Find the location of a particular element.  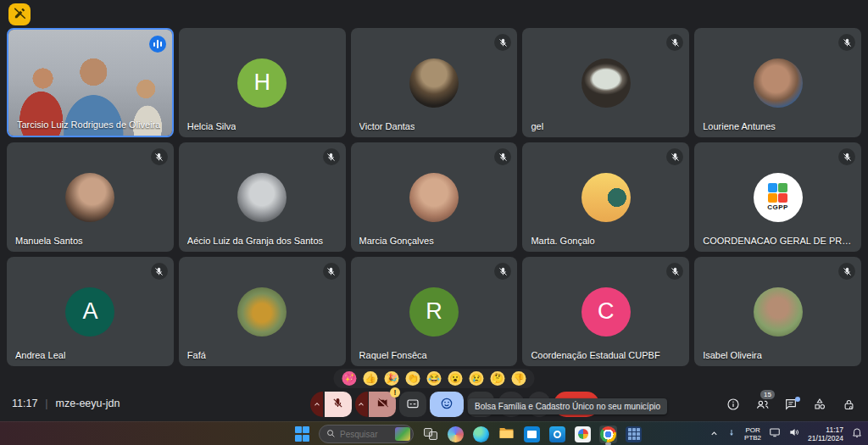

participant-count-badge: 15 is located at coordinates (768, 395).